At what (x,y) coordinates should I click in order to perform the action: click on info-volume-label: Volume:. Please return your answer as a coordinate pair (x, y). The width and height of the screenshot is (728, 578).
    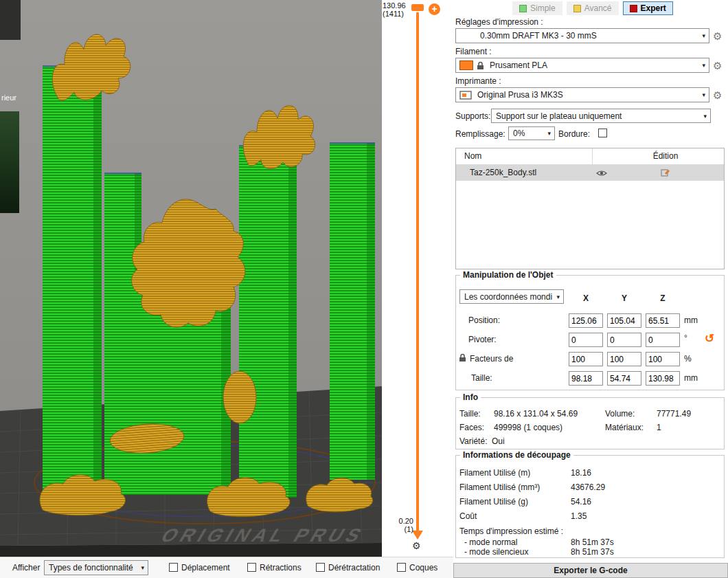
    Looking at the image, I should click on (619, 414).